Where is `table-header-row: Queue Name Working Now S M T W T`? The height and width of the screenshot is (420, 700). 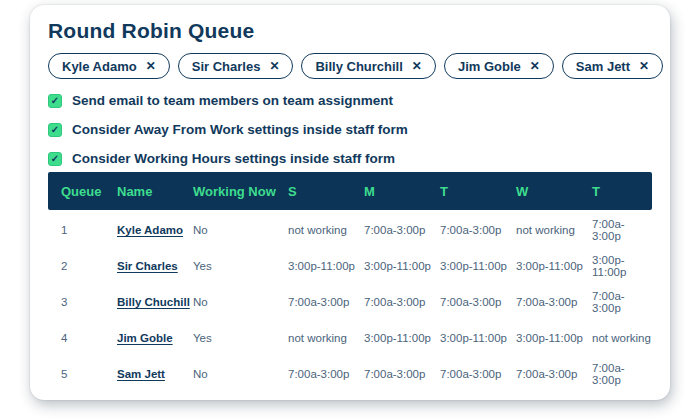
table-header-row: Queue Name Working Now S M T W T is located at coordinates (350, 191).